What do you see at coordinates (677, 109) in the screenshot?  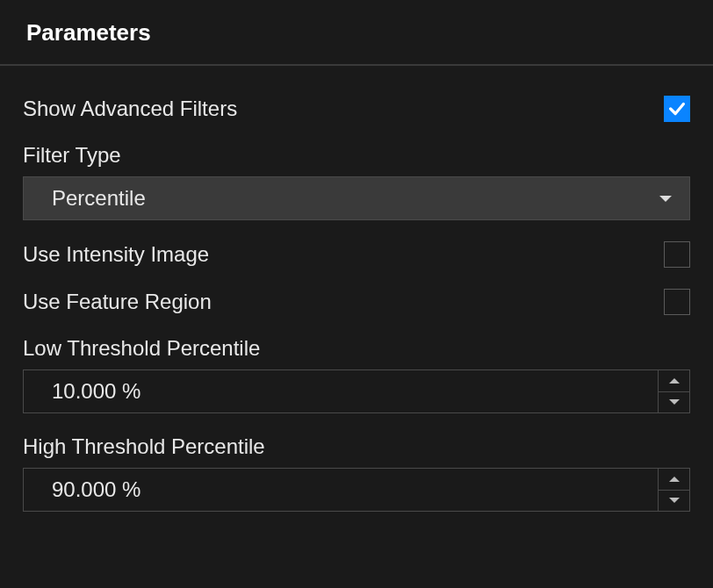 I see `check-icon` at bounding box center [677, 109].